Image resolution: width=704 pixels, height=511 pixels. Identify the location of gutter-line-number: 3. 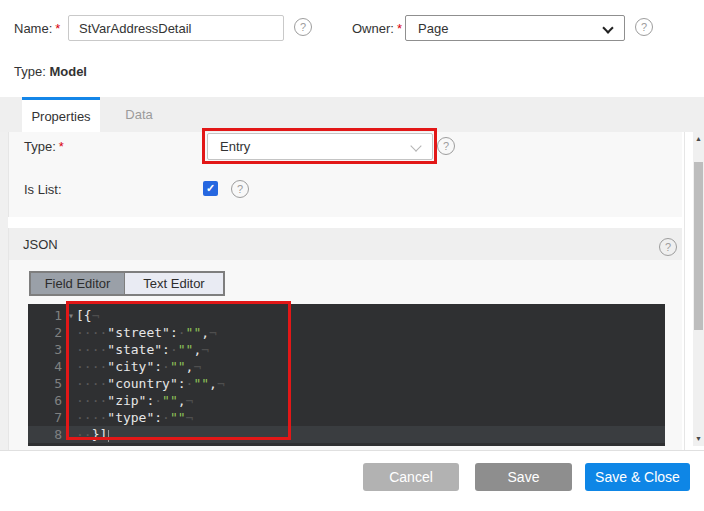
(47, 350).